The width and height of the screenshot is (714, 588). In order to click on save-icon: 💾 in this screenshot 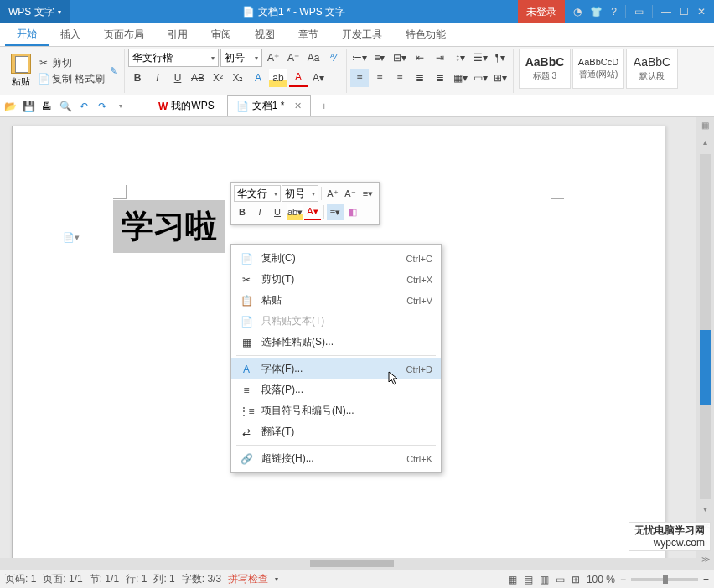, I will do `click(28, 106)`.